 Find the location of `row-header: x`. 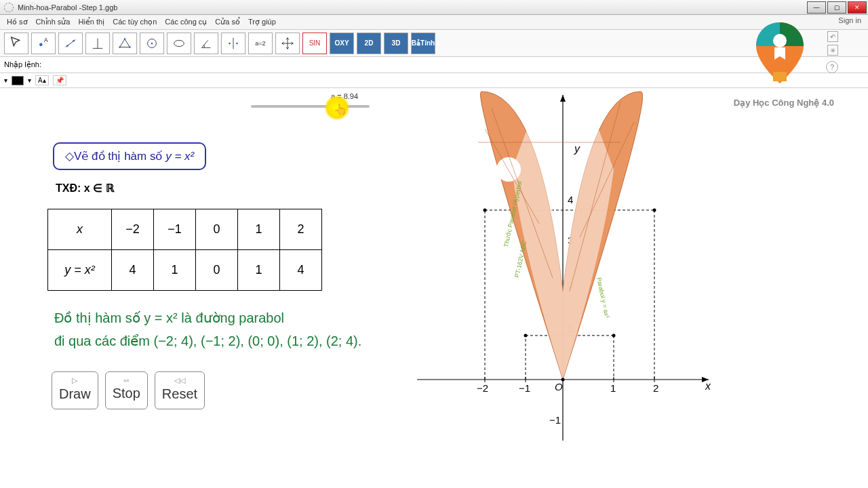

row-header: x is located at coordinates (80, 230).